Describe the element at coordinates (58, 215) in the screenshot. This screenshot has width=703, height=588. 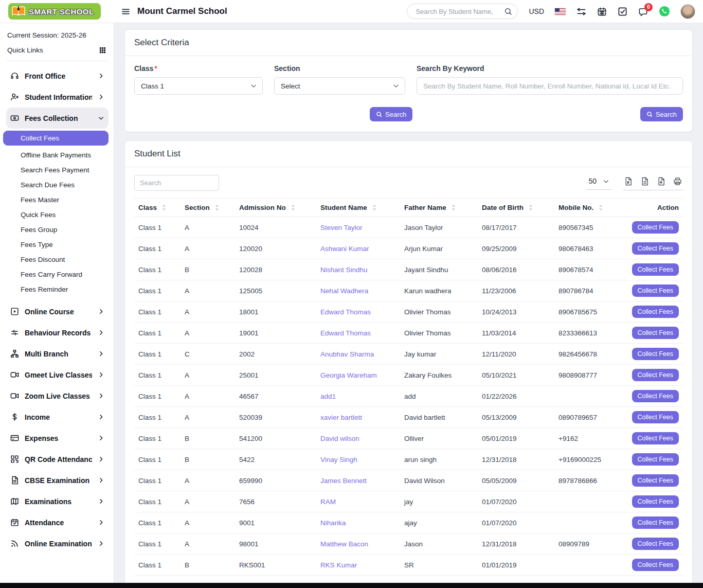
I see `sidebar-subitem-quick-fees: Quick Fees` at that location.